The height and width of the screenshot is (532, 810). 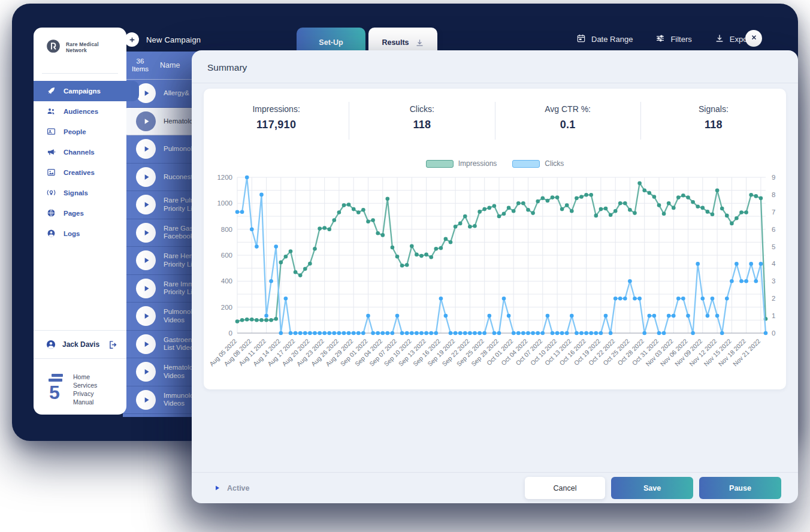 What do you see at coordinates (85, 386) in the screenshot?
I see `footer-link-services: Services` at bounding box center [85, 386].